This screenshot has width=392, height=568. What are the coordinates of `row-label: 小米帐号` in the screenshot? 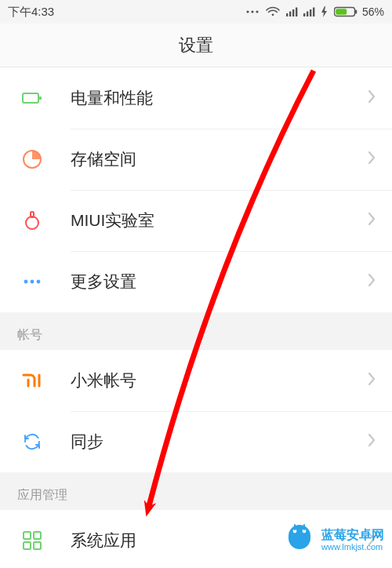 It's located at (216, 380).